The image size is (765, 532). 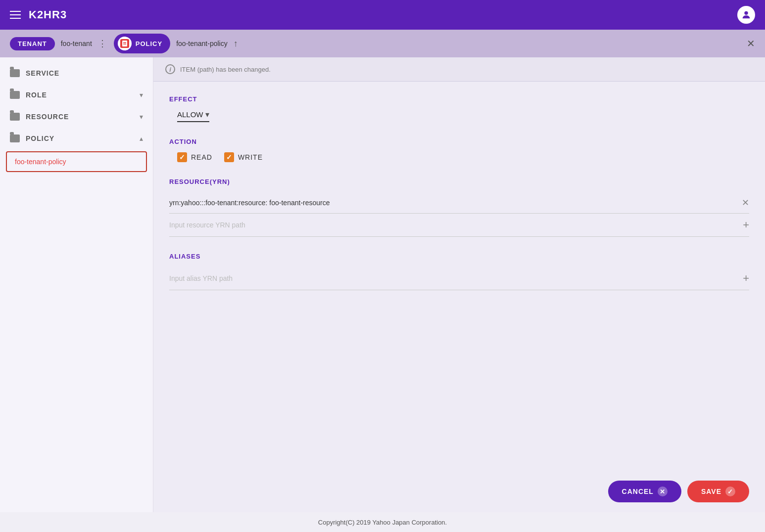 I want to click on write-checkbox-item: ✓ WRITE, so click(x=243, y=157).